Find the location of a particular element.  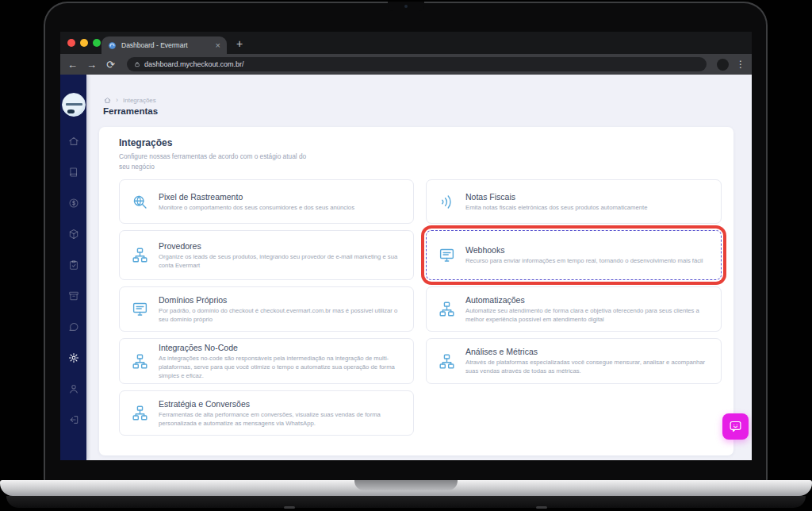

user-avatar is located at coordinates (74, 105).